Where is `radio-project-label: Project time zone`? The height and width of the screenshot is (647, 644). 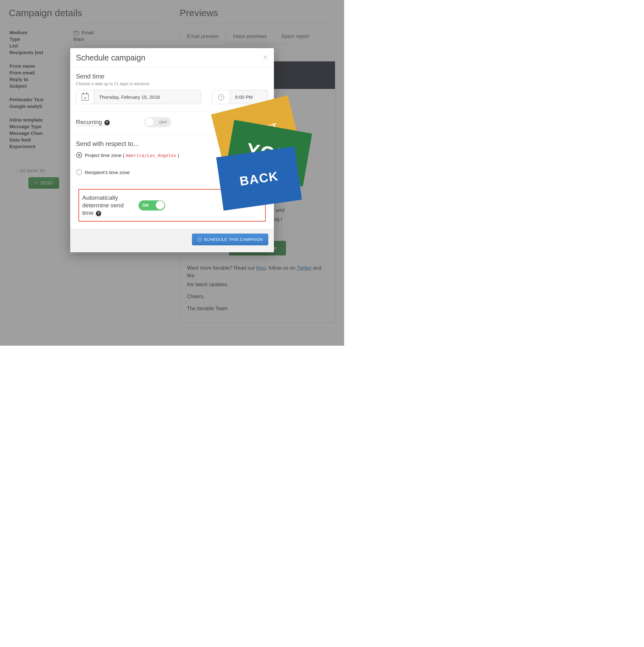
radio-project-label: Project time zone is located at coordinates (103, 155).